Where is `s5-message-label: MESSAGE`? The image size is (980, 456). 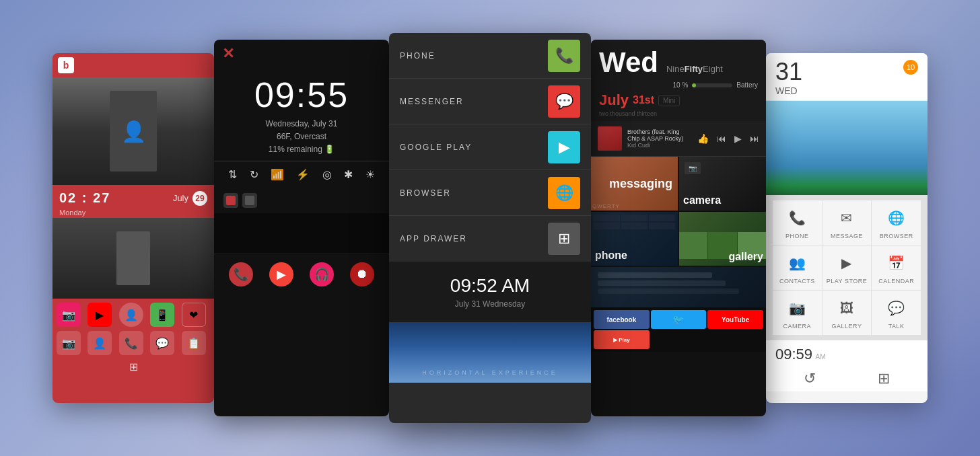
s5-message-label: MESSAGE is located at coordinates (847, 236).